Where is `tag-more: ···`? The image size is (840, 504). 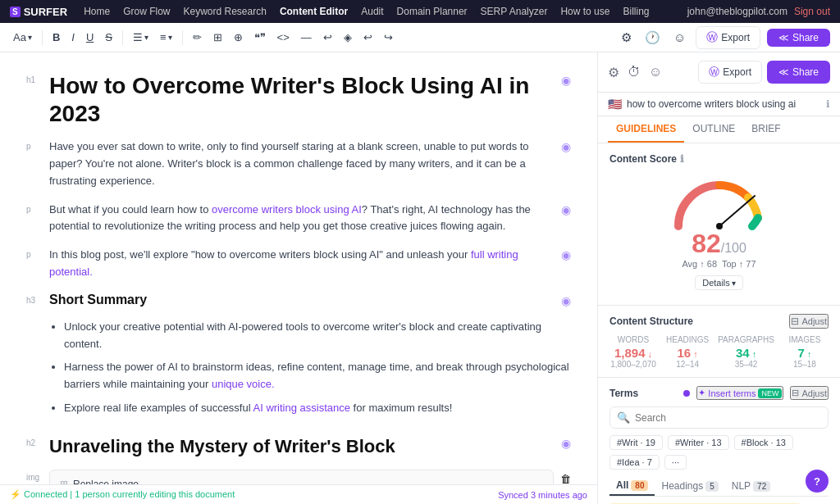
tag-more: ··· is located at coordinates (676, 462).